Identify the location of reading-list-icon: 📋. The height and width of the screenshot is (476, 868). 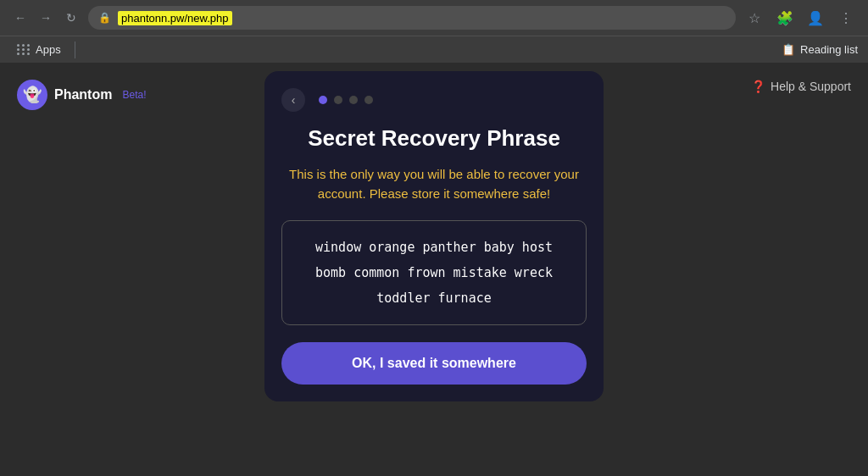
(788, 49).